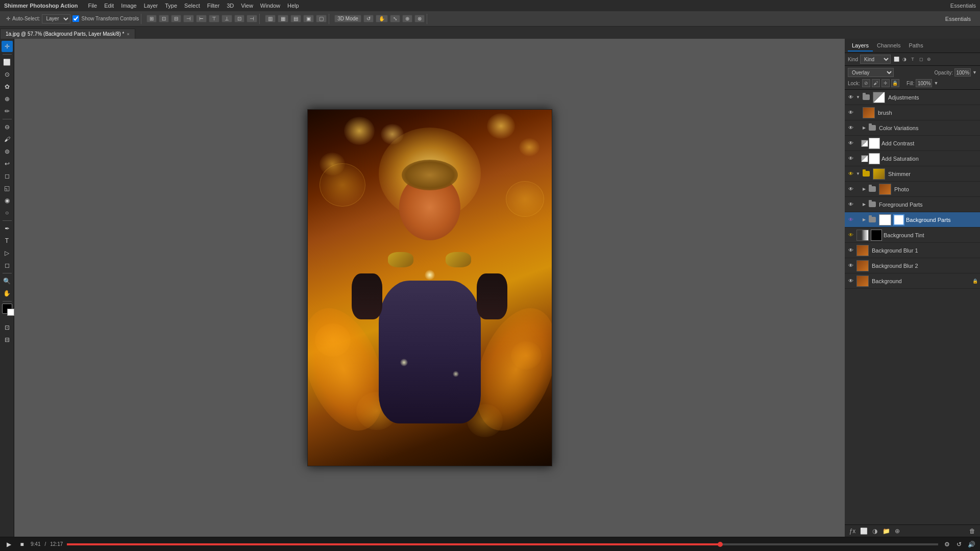 This screenshot has width=980, height=551. Describe the element at coordinates (864, 531) in the screenshot. I see `add-mask-button: ⬜` at that location.